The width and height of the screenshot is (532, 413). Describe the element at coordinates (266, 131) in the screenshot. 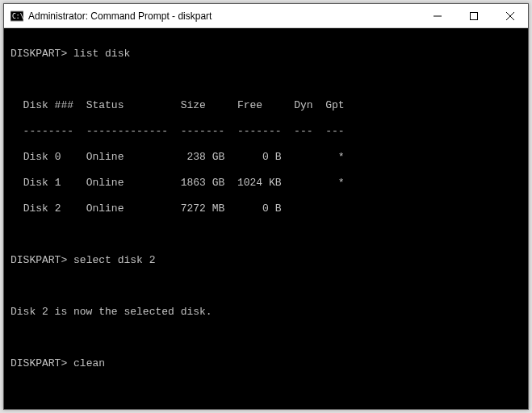

I see `table-underline: -------- ------------- ------- ------- -…` at that location.